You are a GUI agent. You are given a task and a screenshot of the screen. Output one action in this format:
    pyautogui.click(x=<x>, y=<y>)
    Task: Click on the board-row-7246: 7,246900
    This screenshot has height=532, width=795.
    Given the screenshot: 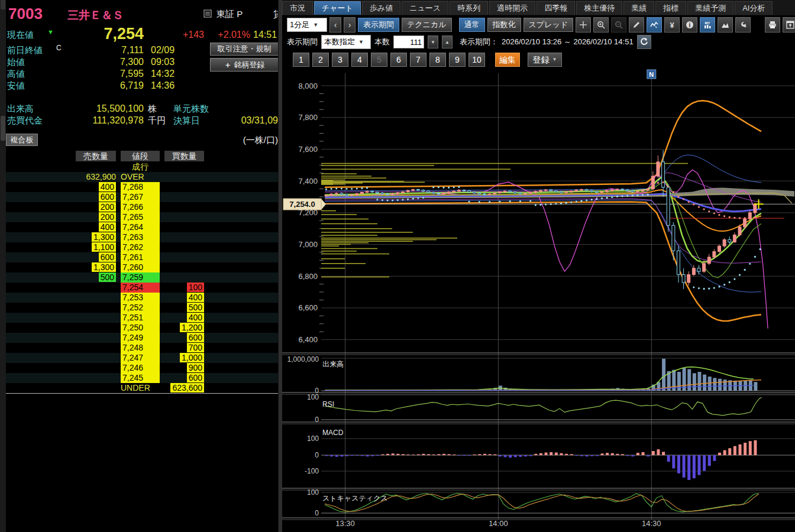 What is the action you would take?
    pyautogui.click(x=142, y=368)
    